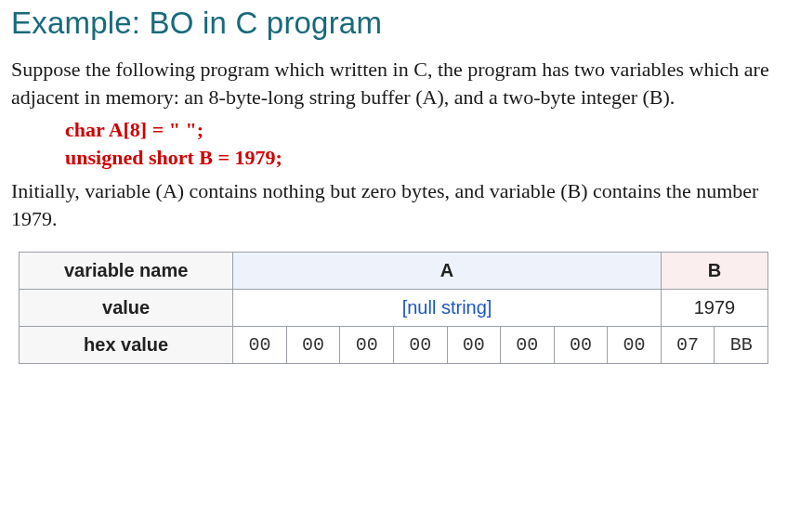 Image resolution: width=787 pixels, height=532 pixels. I want to click on paragraph-intro: Suppose the following program which writ…, so click(394, 84).